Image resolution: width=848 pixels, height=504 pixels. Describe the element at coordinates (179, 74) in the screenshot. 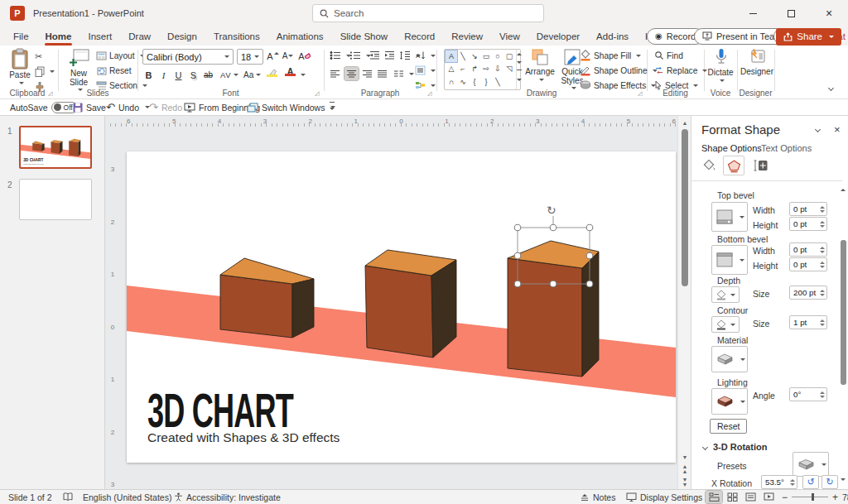

I see `underline-button: U` at that location.